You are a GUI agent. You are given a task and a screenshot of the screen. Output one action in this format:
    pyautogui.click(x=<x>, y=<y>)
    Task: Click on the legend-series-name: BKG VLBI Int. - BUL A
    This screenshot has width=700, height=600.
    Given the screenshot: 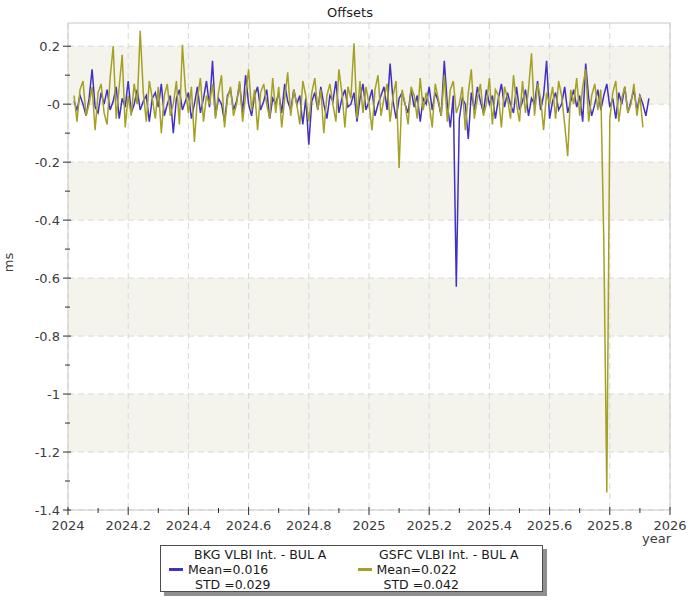 What is the action you would take?
    pyautogui.click(x=260, y=554)
    